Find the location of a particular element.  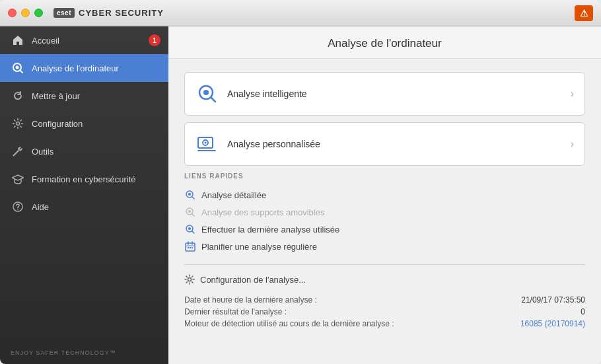

quick-link-label-planifier: Planifier une analyse régulière is located at coordinates (259, 247).